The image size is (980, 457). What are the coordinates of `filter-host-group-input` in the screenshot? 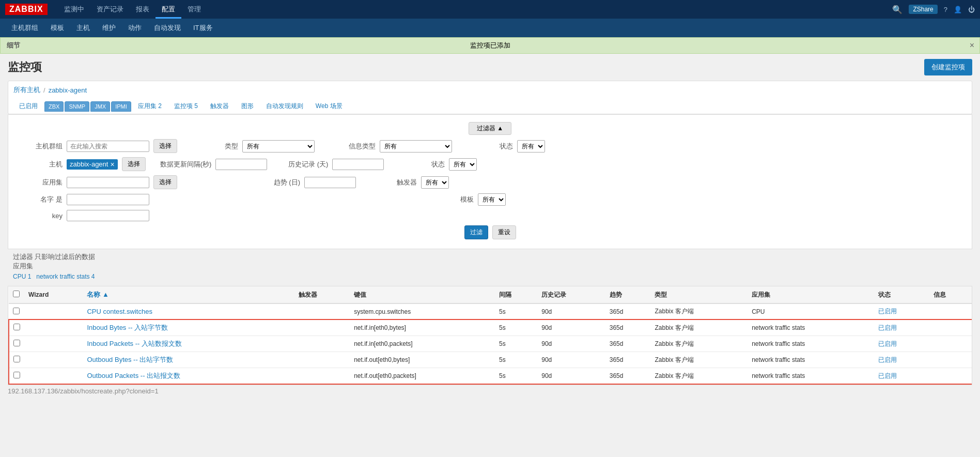 It's located at (108, 146).